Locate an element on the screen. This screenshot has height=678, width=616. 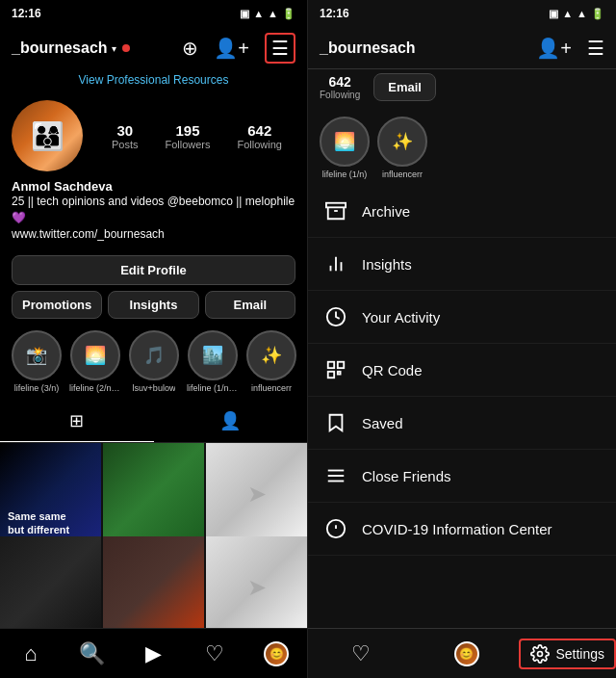
stat-followers: 195 Followers is located at coordinates (187, 137).